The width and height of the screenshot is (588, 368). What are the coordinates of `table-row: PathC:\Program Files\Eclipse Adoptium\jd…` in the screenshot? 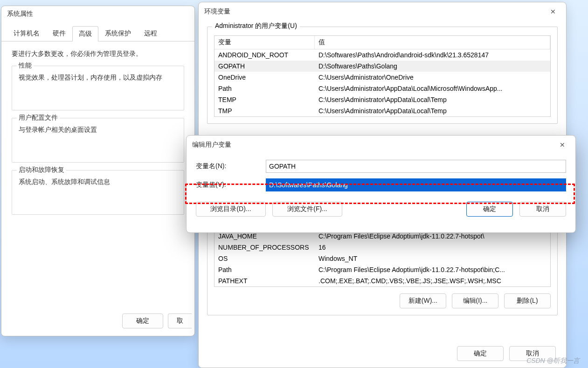 It's located at (382, 270).